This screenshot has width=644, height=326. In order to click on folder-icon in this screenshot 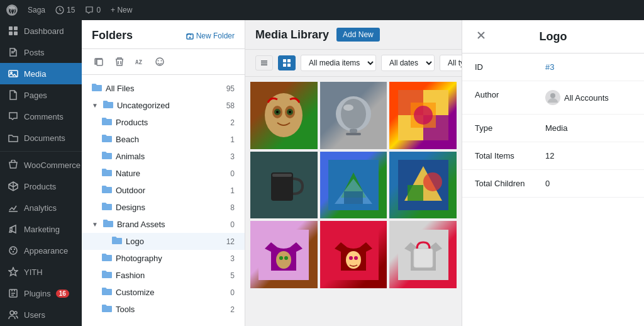, I will do `click(13, 138)`.